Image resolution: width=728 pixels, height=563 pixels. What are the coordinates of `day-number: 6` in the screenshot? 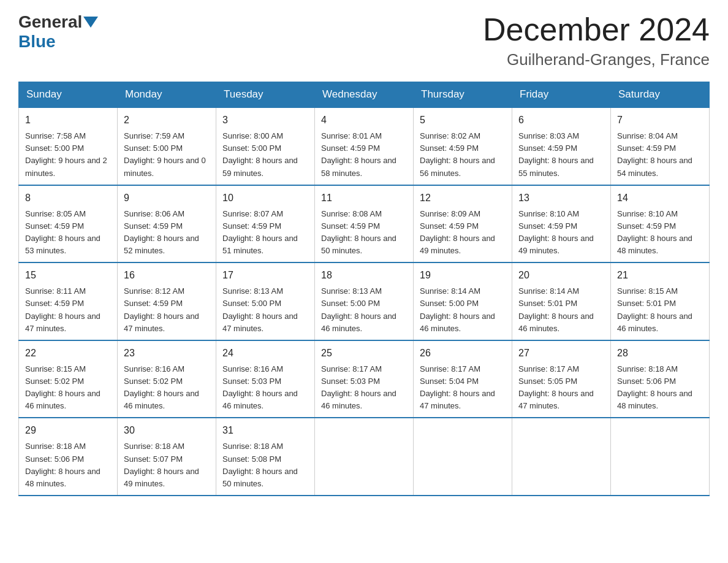 It's located at (561, 120).